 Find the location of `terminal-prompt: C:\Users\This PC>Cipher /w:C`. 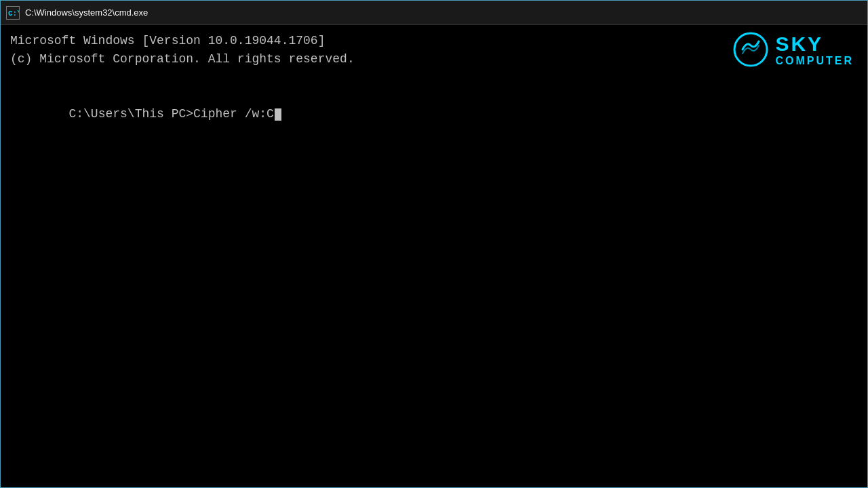

terminal-prompt: C:\Users\This PC>Cipher /w:C is located at coordinates (434, 114).